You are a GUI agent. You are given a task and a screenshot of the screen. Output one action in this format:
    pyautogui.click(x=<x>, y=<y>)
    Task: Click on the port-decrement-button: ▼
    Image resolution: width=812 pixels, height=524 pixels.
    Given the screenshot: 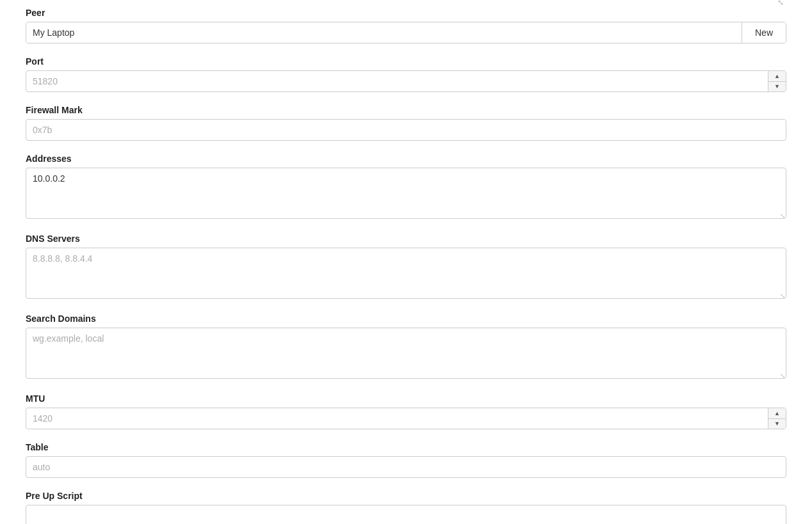 What is the action you would take?
    pyautogui.click(x=777, y=87)
    